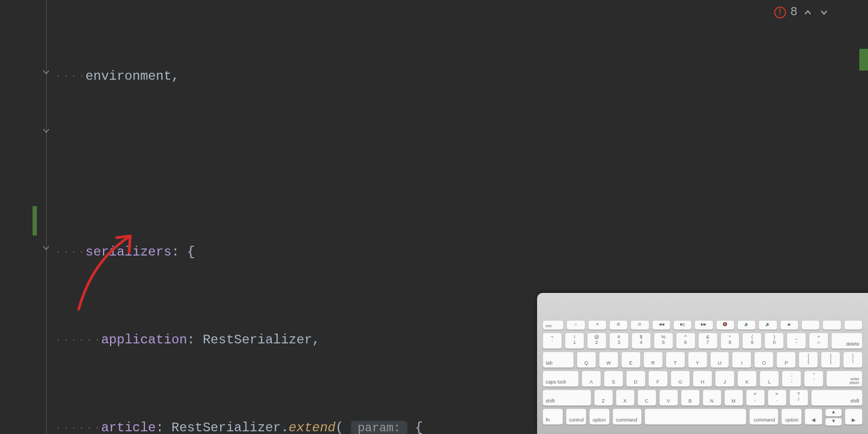  What do you see at coordinates (708, 341) in the screenshot?
I see `key: &7` at bounding box center [708, 341].